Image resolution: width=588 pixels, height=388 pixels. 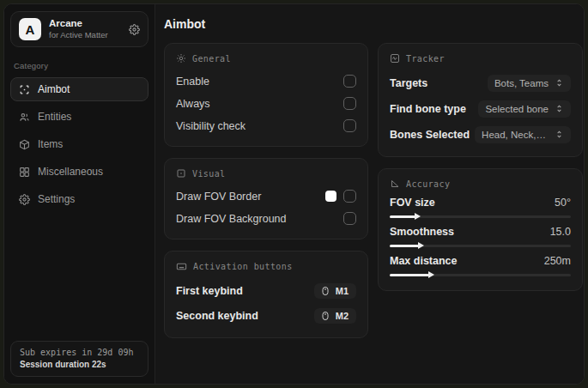 What do you see at coordinates (266, 218) in the screenshot?
I see `setting-row-fov-background: Draw FOV Background` at bounding box center [266, 218].